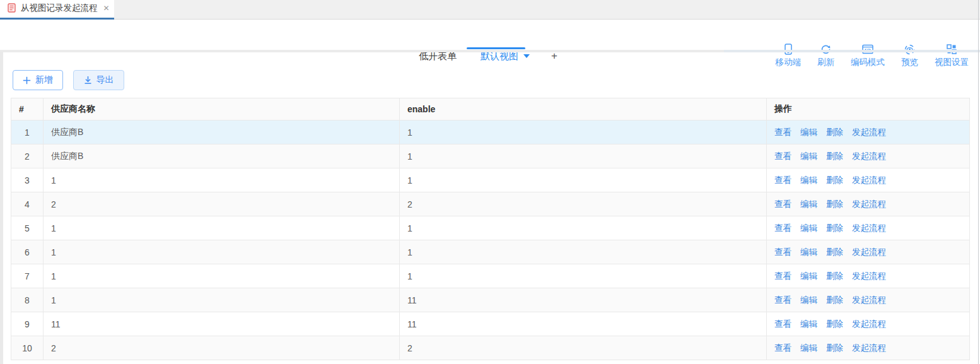  What do you see at coordinates (979, 182) in the screenshot?
I see `right-edge-line` at bounding box center [979, 182].